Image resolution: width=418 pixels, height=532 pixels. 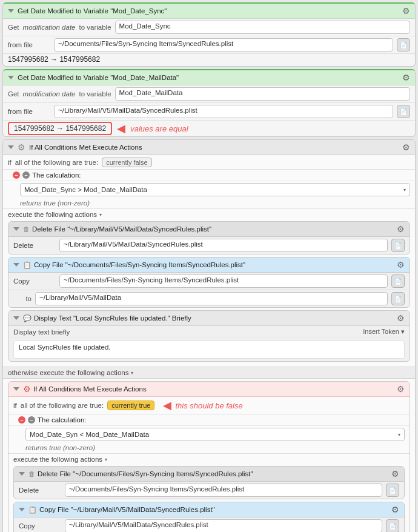 What do you see at coordinates (209, 111) in the screenshot?
I see `block2-from-file-row: from file ~/Library/Mail/V5/MailData/Syn…` at bounding box center [209, 111].